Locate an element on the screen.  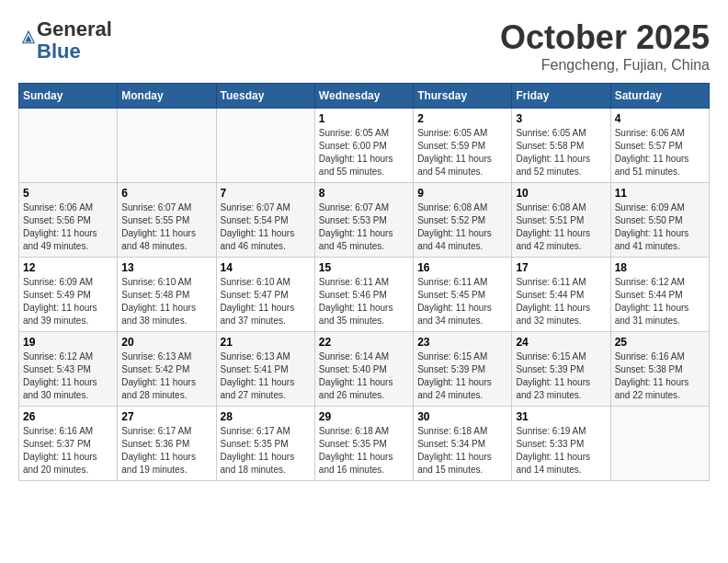
day-info: Sunrise: 6:08 AM Sunset: 5:52 PM Dayligh… is located at coordinates (462, 227).